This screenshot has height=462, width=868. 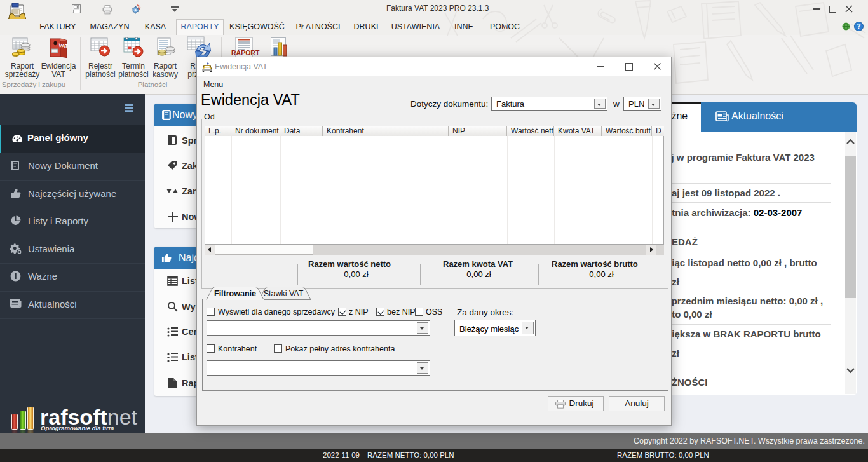 I want to click on svg-text: Filtrowanie, so click(x=235, y=294).